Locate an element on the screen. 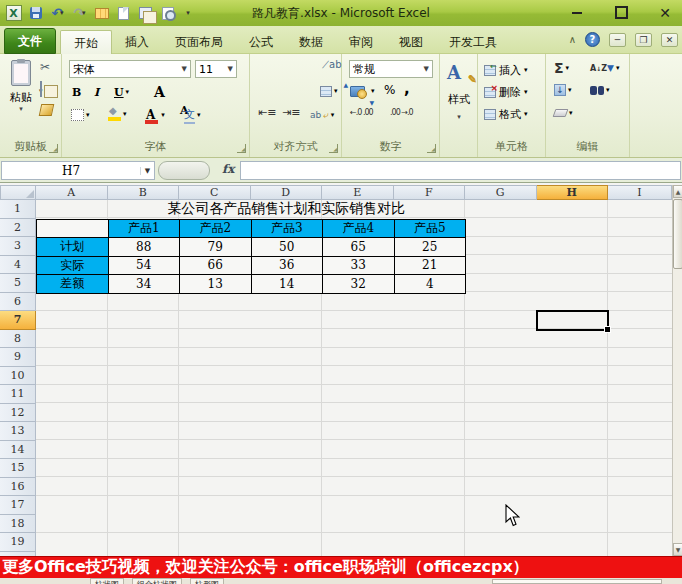 The width and height of the screenshot is (682, 584). decrease-decimal-button: .00 →.0 is located at coordinates (402, 112).